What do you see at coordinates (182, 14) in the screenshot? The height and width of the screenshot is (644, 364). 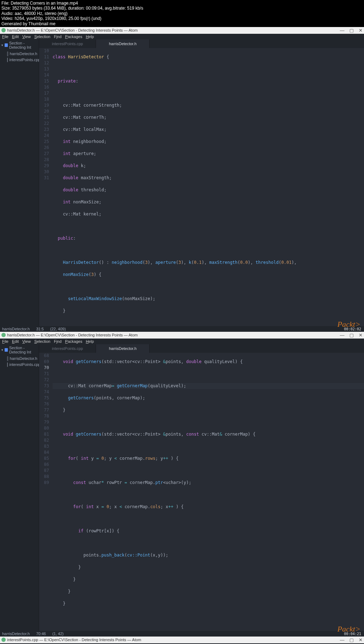 I see `video-metadata: File: Detecting Corners in an Image.mp4 …` at bounding box center [182, 14].